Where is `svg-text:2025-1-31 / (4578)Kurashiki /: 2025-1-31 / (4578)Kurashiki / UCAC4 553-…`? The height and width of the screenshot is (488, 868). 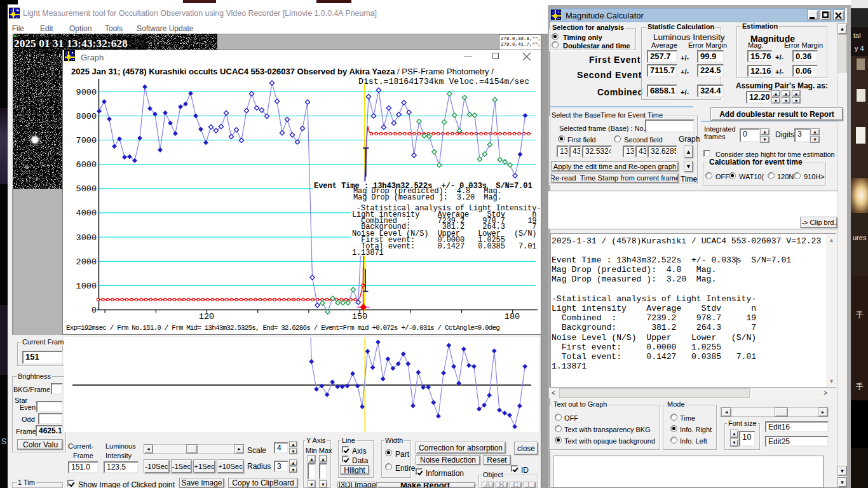
svg-text:2025-1-31 / (4578)Kurashiki /: 2025-1-31 / (4578)Kurashiki / UCAC4 553-… is located at coordinates (686, 241).